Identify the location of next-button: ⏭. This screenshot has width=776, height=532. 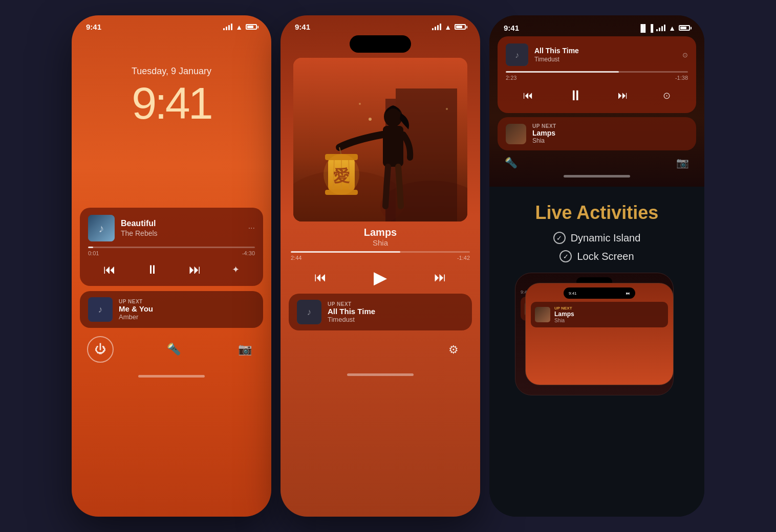
(195, 270).